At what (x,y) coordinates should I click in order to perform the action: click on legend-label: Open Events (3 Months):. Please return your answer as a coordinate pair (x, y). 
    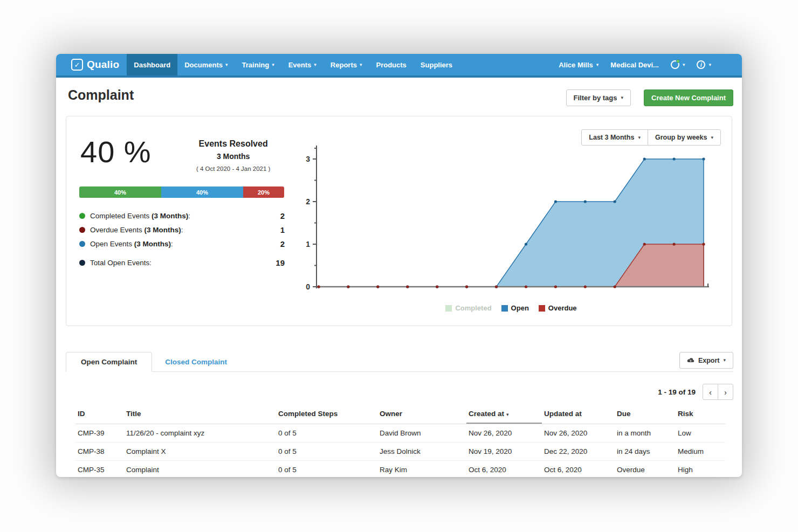
    Looking at the image, I should click on (132, 244).